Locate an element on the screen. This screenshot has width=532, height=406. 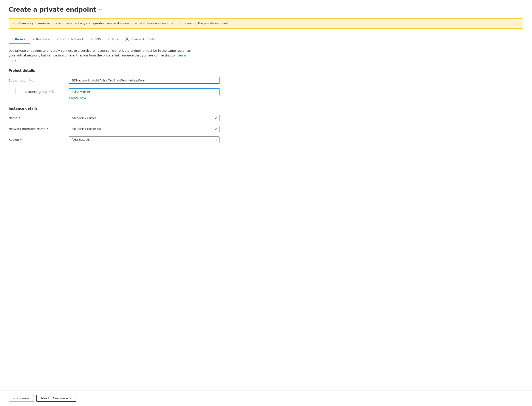
tab-resource-label: Resource is located at coordinates (43, 39).